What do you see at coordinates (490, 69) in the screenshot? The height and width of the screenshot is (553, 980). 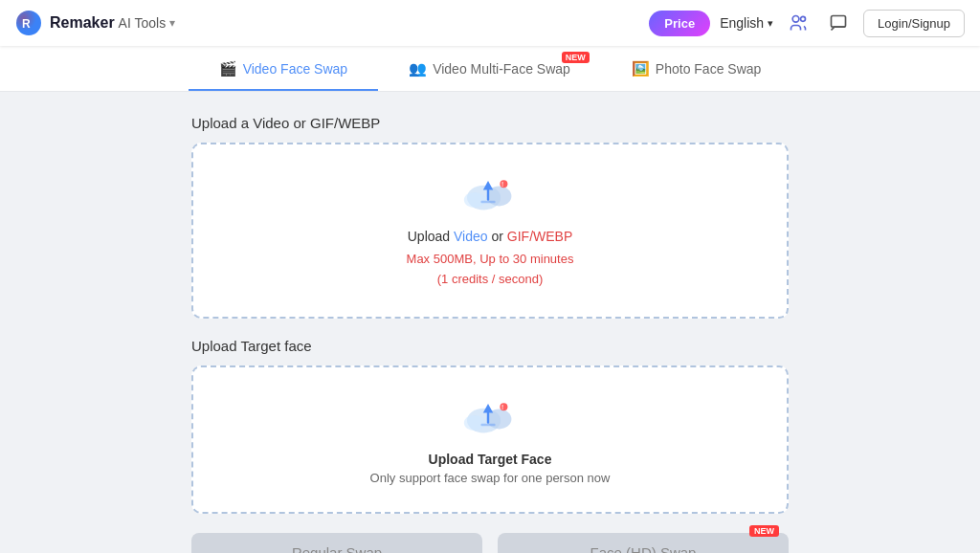 I see `tab-navigation: 🎬 Video Face Swap 👥 Video Multi-Face Swa…` at bounding box center [490, 69].